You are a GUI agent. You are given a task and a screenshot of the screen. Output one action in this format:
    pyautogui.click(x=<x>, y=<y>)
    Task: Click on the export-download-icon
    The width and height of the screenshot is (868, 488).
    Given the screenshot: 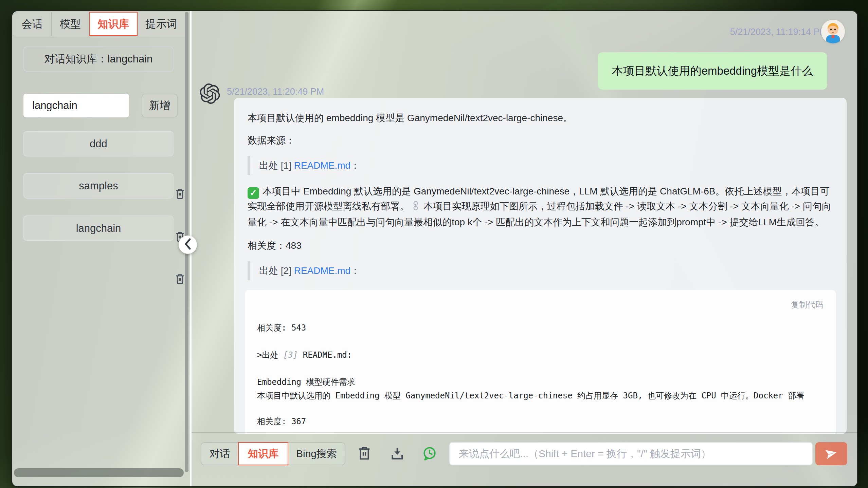 What is the action you would take?
    pyautogui.click(x=397, y=454)
    